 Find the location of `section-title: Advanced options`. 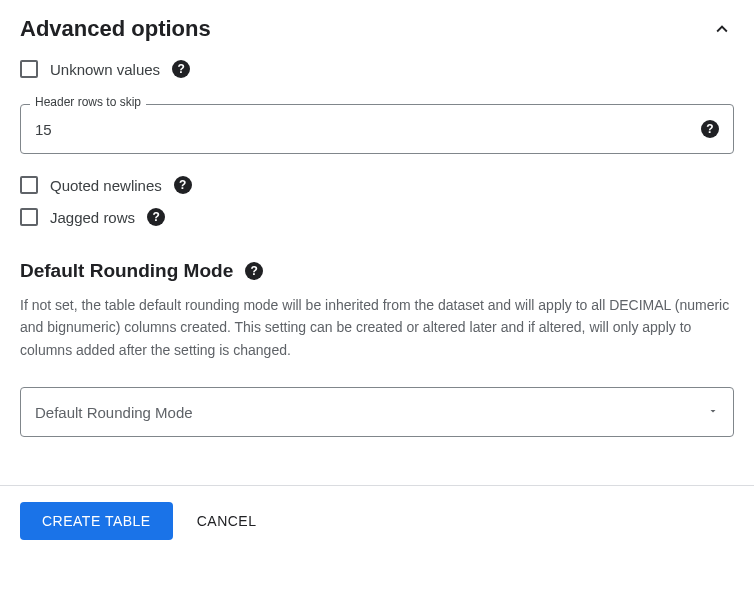

section-title: Advanced options is located at coordinates (116, 29).